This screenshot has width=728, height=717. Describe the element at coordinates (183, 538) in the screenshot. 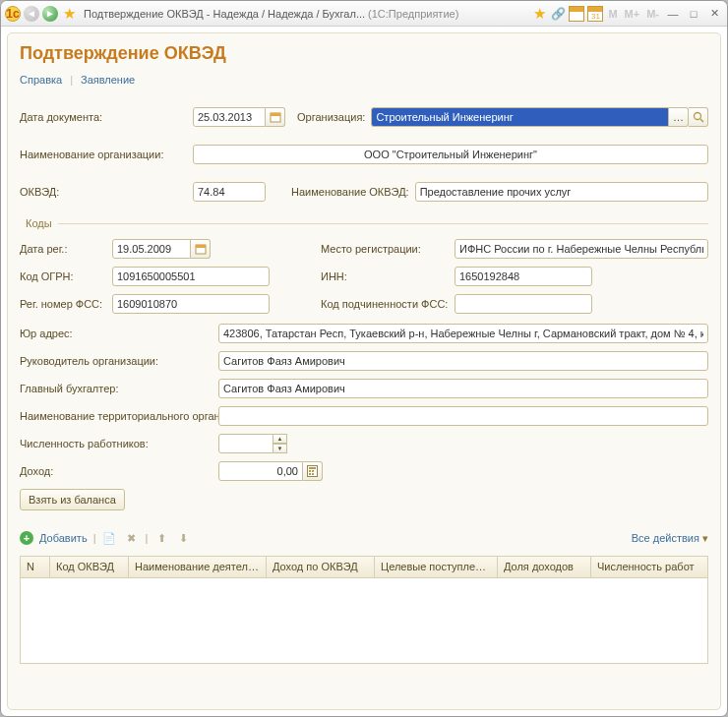

I see `move-down-icon: ⬇` at that location.